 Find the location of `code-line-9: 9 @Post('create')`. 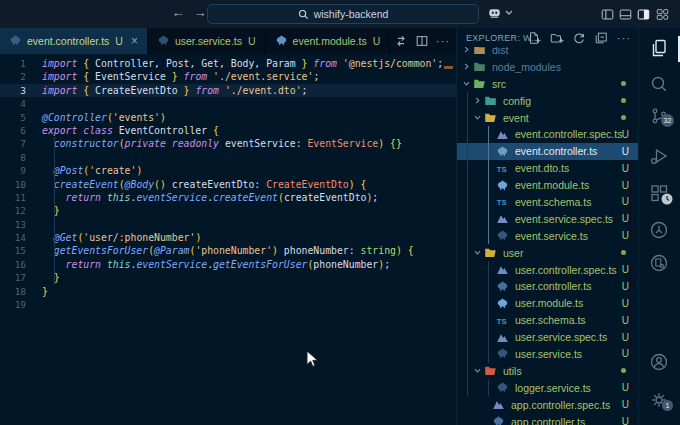

code-line-9: 9 @Post('create') is located at coordinates (228, 170).